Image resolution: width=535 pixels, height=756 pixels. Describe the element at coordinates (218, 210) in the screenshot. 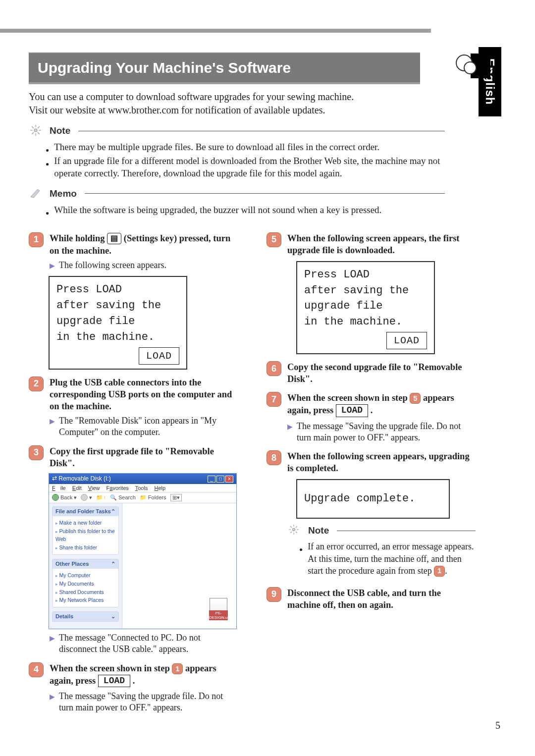

I see `memo-item: While the software is being upgraded, th…` at that location.